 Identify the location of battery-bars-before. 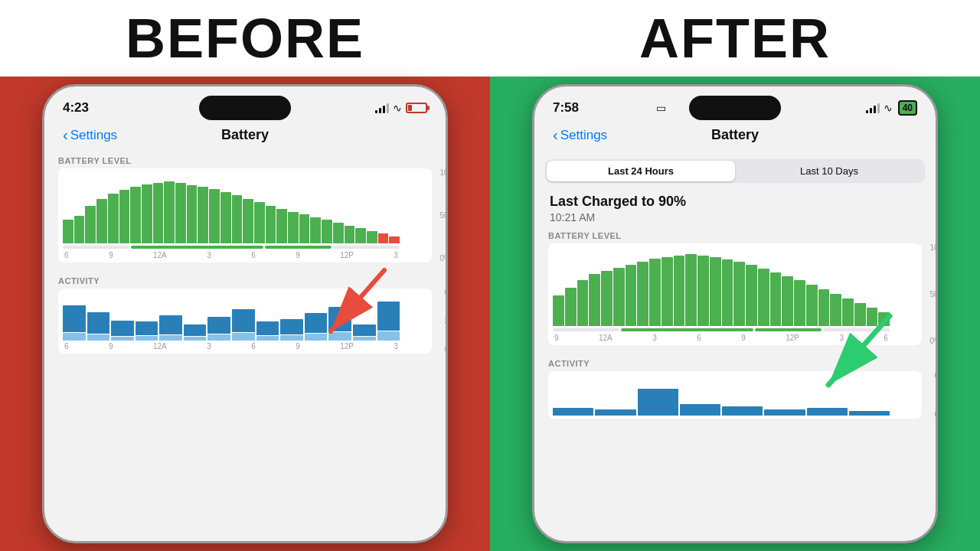
(231, 209).